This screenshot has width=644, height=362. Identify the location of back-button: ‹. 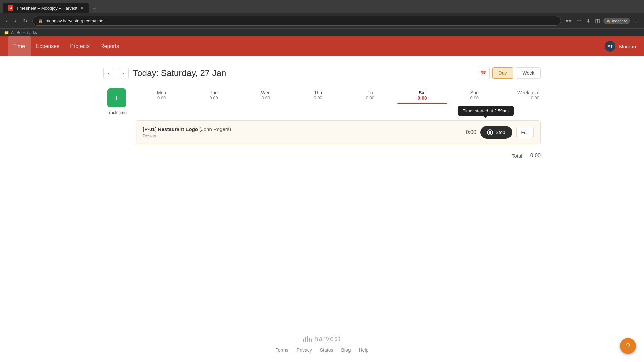
(7, 21).